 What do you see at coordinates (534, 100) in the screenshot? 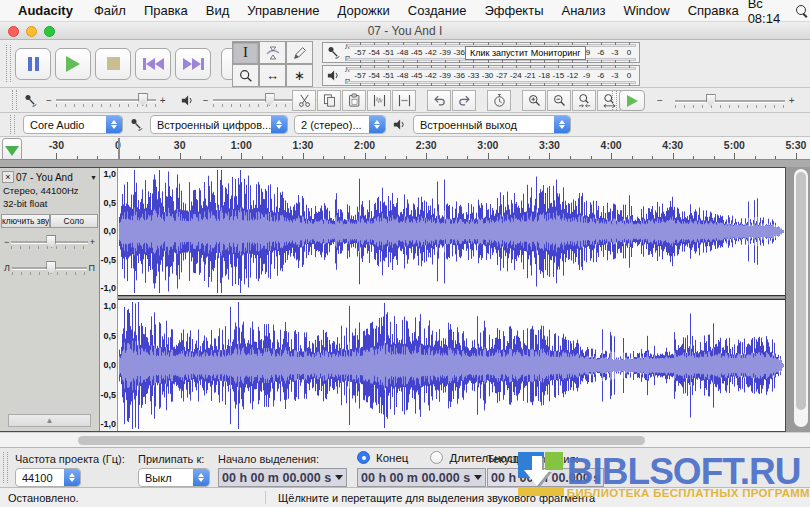
I see `zoom-in-button` at bounding box center [534, 100].